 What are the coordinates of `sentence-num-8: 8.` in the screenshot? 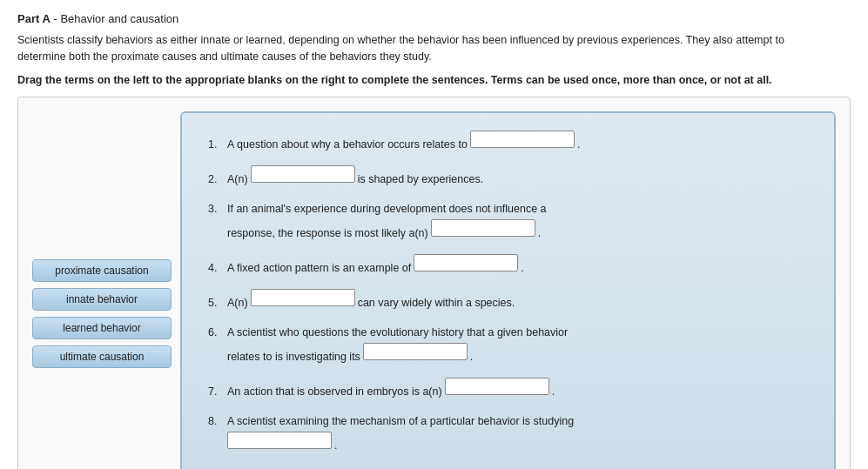 It's located at (218, 421).